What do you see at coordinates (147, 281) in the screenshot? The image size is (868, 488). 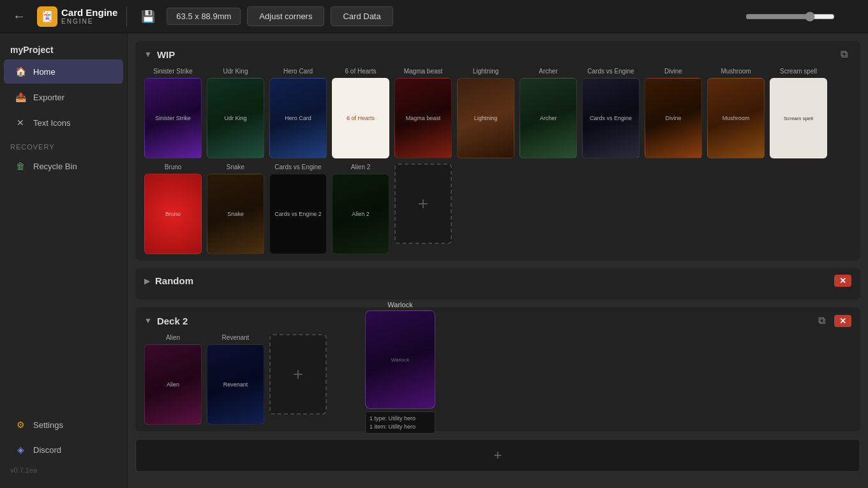 I see `random-toggle: ▶` at bounding box center [147, 281].